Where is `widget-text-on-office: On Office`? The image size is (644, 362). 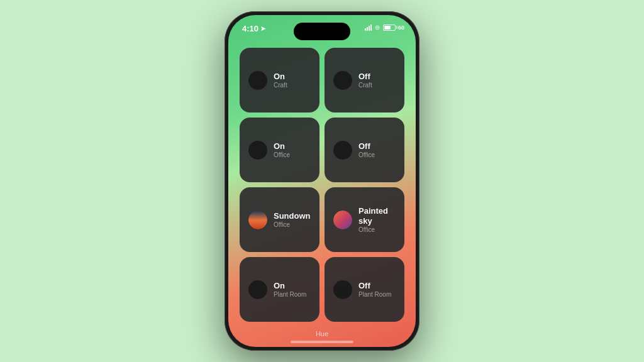
widget-text-on-office: On Office is located at coordinates (282, 150).